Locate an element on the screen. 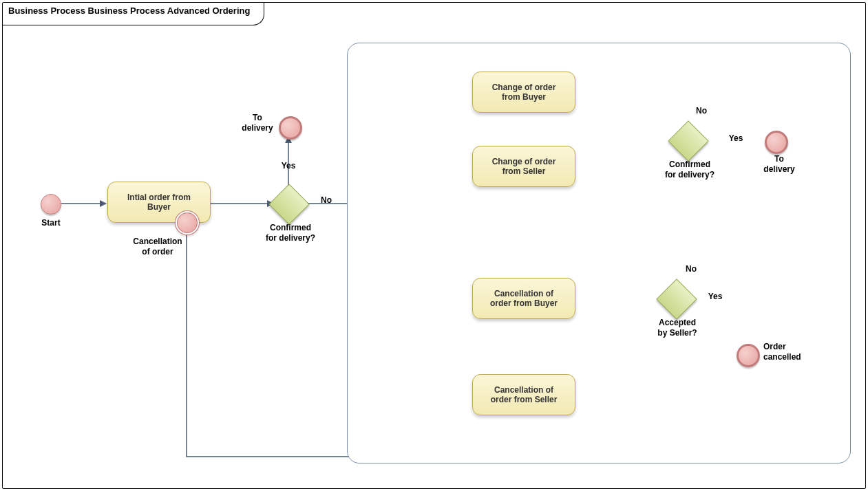 Image resolution: width=868 pixels, height=491 pixels. gateway-accepted-label: Acceptedby Seller? is located at coordinates (677, 328).